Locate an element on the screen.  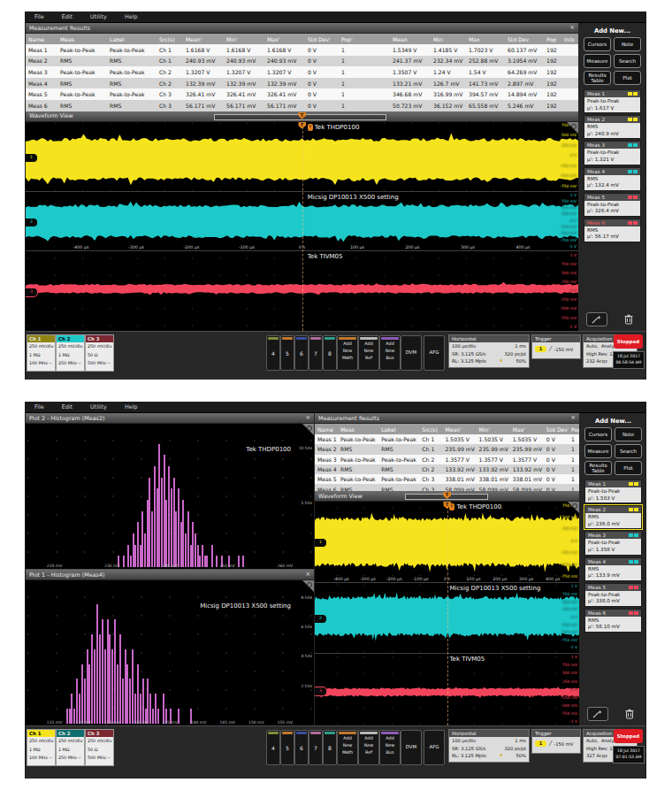
table-row: Meas 1Peak-to-PeakPeak-to-PeakCh 11.5035… is located at coordinates (447, 439).